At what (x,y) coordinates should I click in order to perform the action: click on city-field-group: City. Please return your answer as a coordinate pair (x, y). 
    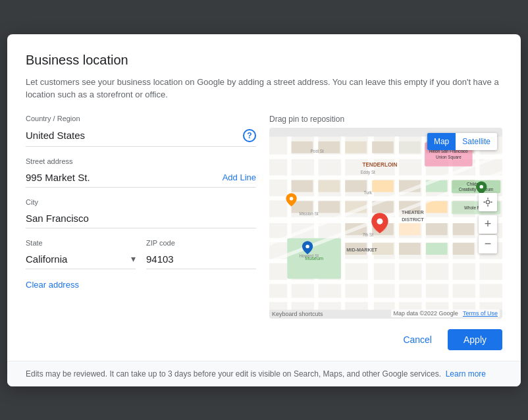
    Looking at the image, I should click on (141, 213).